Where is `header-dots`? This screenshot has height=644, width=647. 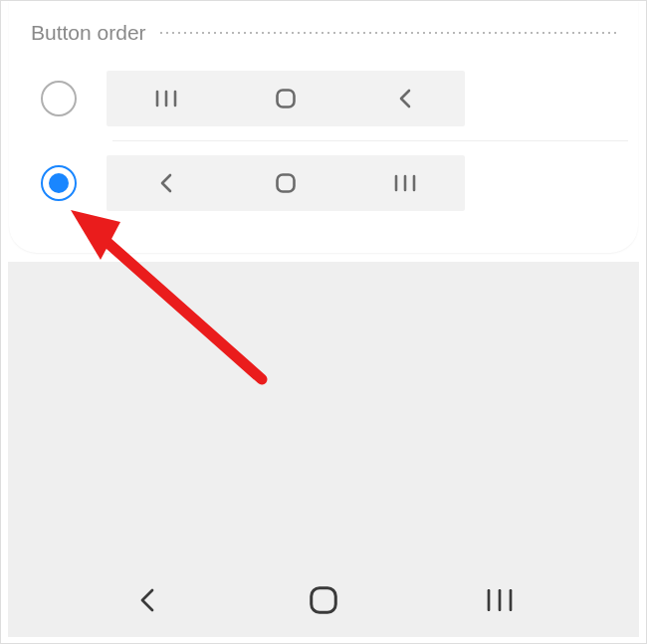 header-dots is located at coordinates (387, 33).